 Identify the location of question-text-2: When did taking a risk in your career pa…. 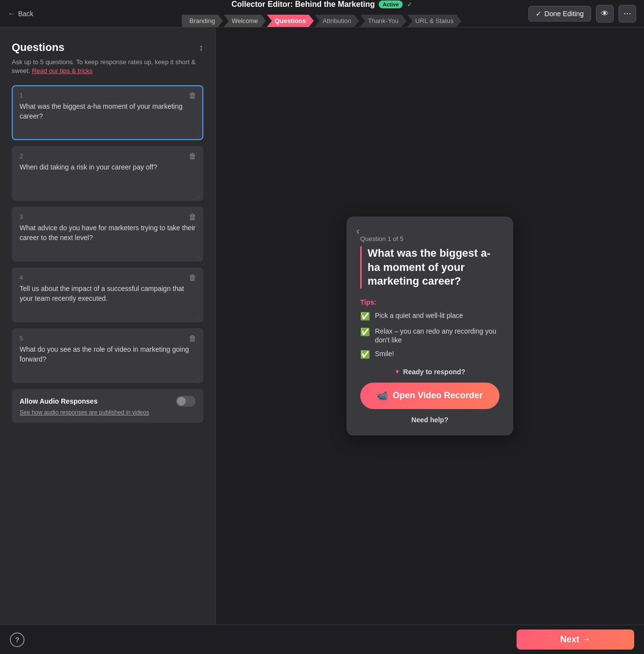
(108, 177).